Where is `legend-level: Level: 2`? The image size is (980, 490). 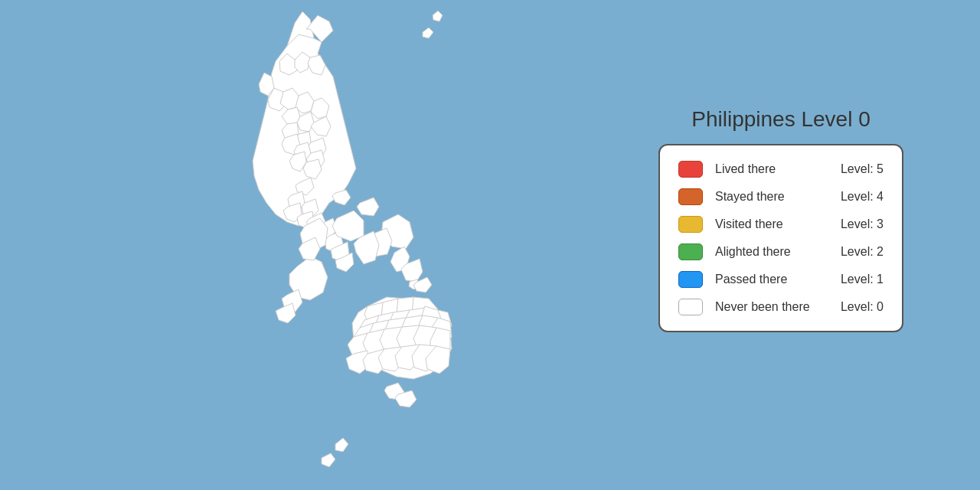 legend-level: Level: 2 is located at coordinates (862, 252).